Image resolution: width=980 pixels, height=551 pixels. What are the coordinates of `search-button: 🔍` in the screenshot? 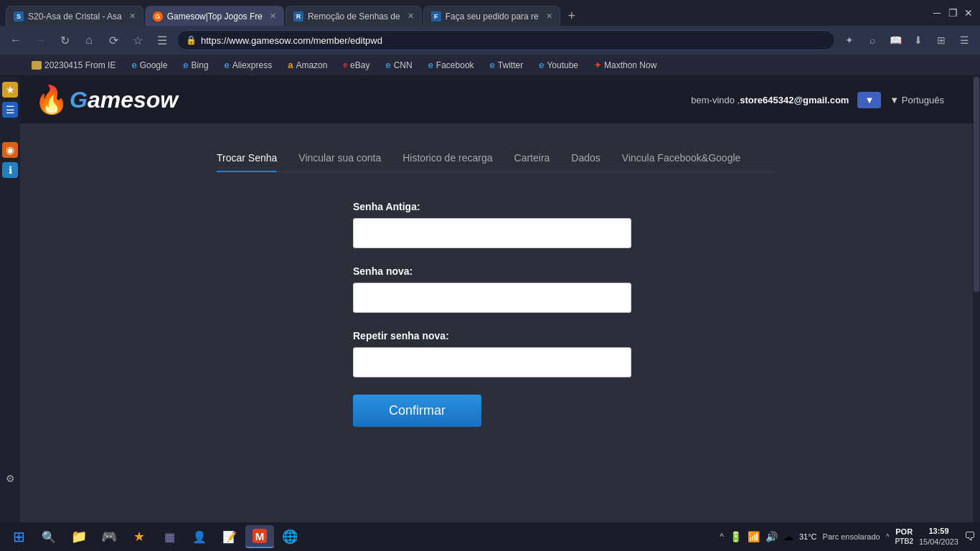 It's located at (49, 537).